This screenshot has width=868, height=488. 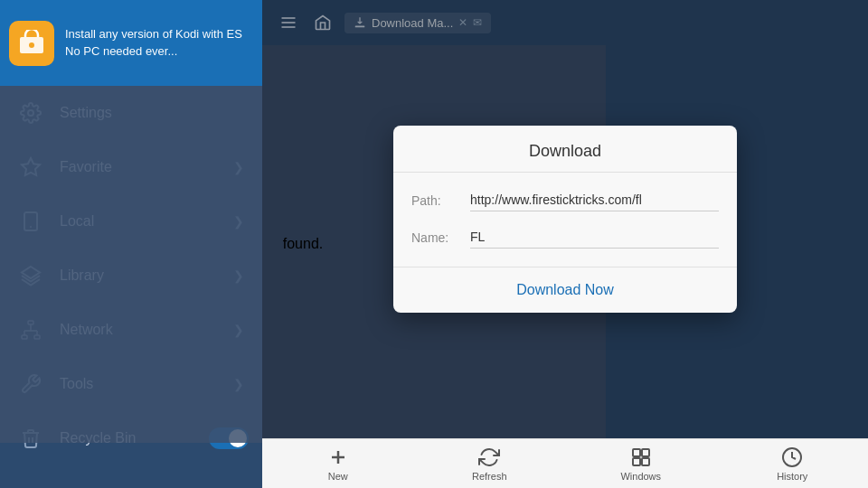 I want to click on path-label: Path:, so click(x=436, y=201).